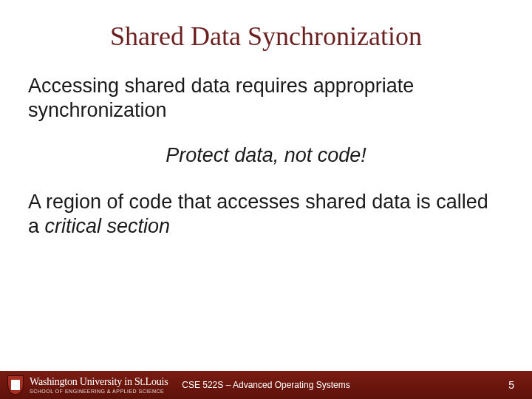 The image size is (532, 399). What do you see at coordinates (266, 155) in the screenshot?
I see `emphasis-line: Protect data, not code!` at bounding box center [266, 155].